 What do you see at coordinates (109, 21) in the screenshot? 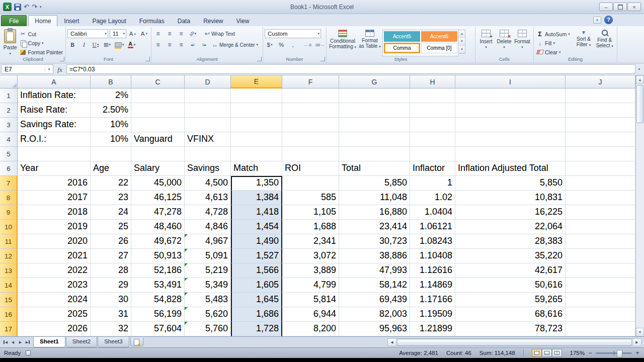
I see `ribbon-tab-page-layout: Page Layout` at bounding box center [109, 21].